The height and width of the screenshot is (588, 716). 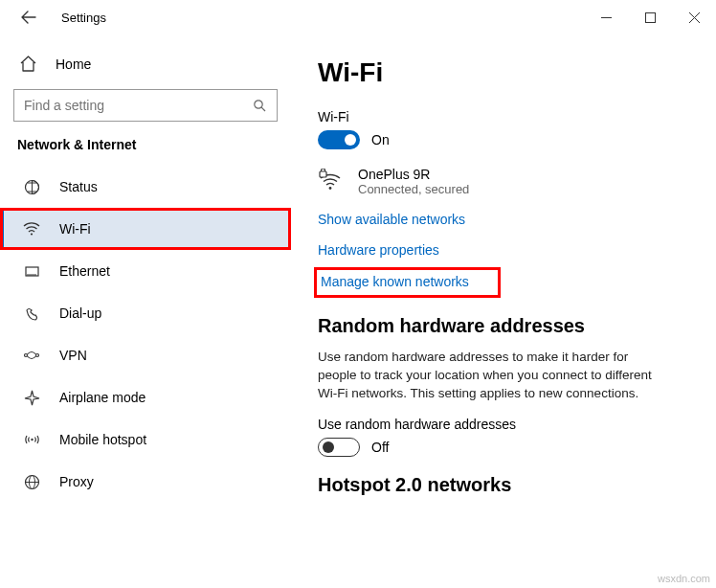 I want to click on dialup-icon, so click(x=32, y=314).